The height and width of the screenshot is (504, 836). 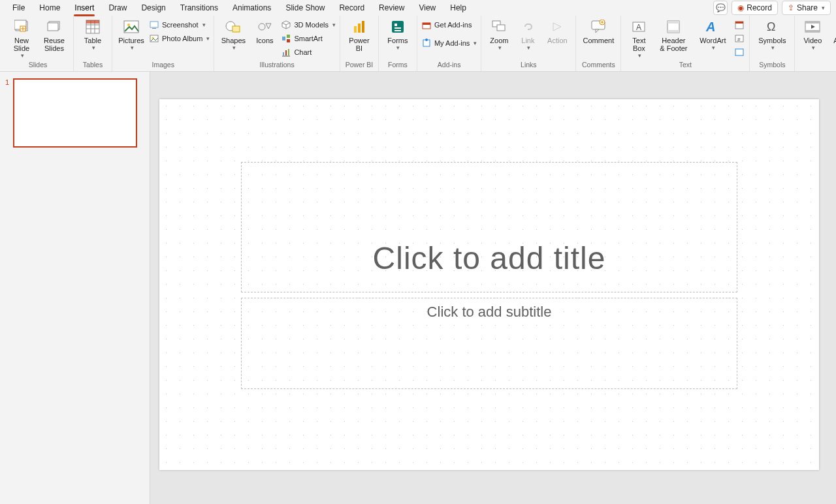 What do you see at coordinates (771, 27) in the screenshot?
I see `svg-text: Ω` at bounding box center [771, 27].